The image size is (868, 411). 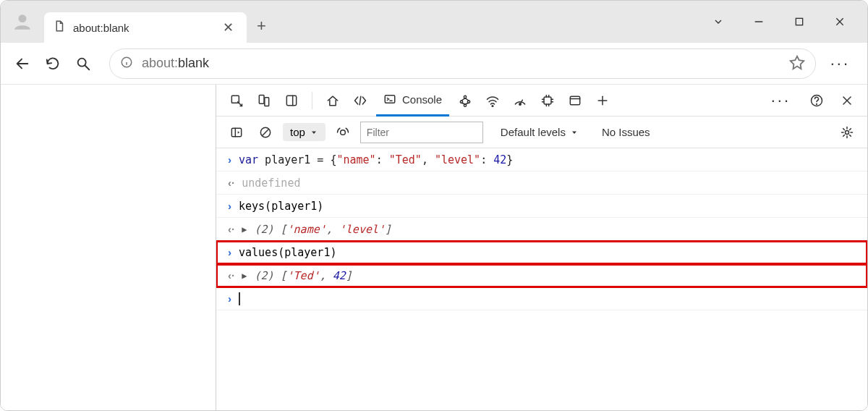 What do you see at coordinates (817, 101) in the screenshot?
I see `help-icon` at bounding box center [817, 101].